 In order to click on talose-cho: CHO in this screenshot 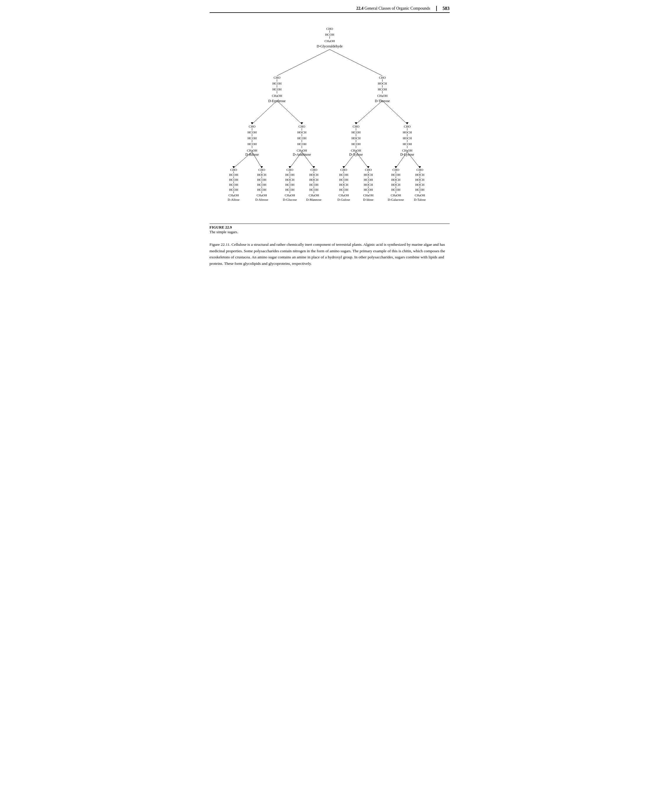, I will do `click(420, 170)`.